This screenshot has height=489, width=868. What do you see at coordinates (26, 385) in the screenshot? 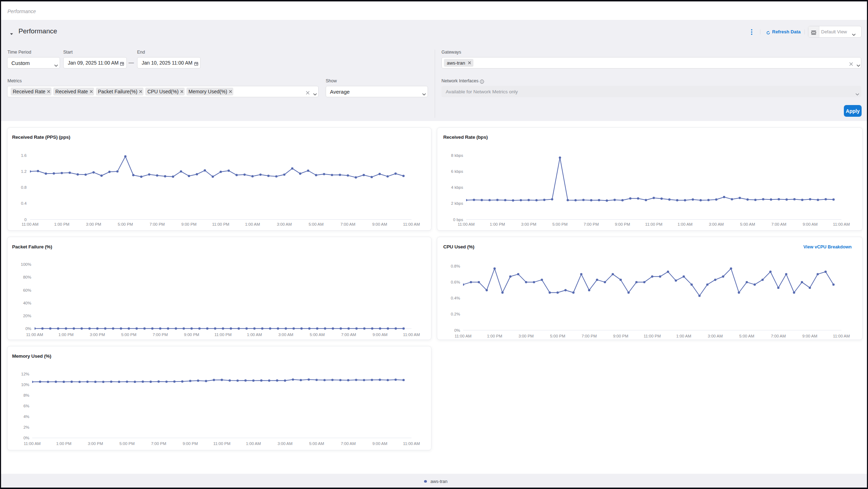
I see `svg-text: 10%` at bounding box center [26, 385].